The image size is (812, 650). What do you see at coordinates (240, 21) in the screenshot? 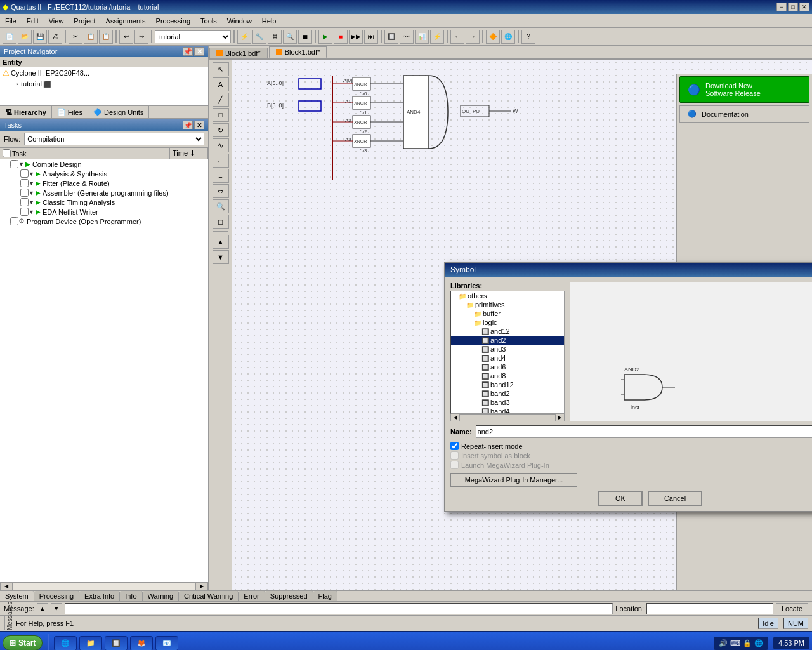
I see `menu-window: Window` at bounding box center [240, 21].